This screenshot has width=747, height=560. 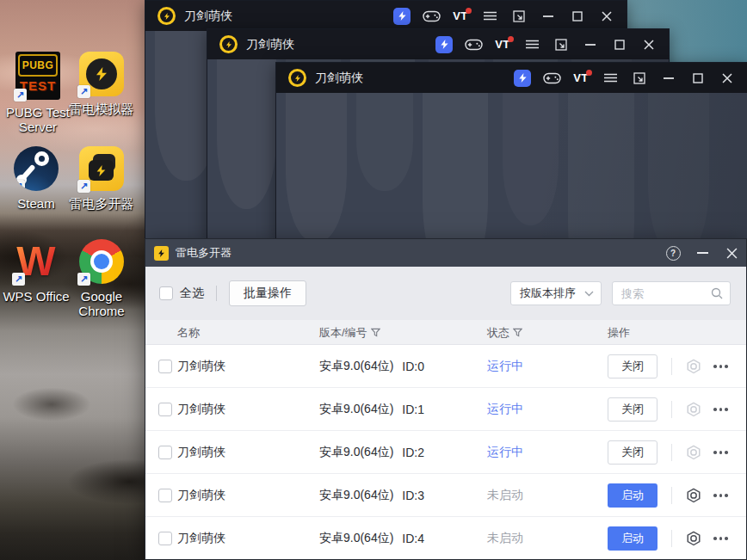 What do you see at coordinates (446, 495) in the screenshot?
I see `instance-row: 刀剑萌侠 安卓9.0(64位) ID:3 未启动 启动` at bounding box center [446, 495].